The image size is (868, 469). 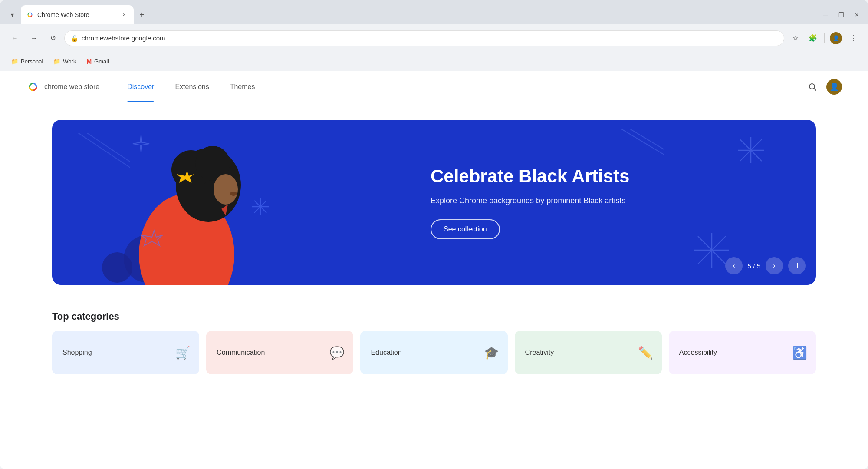 I want to click on hero-counter: 5 / 5, so click(x=754, y=266).